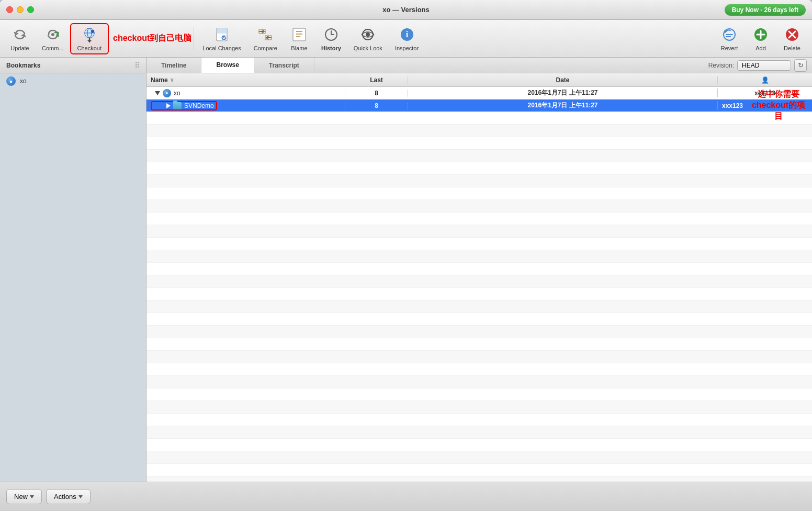 The height and width of the screenshot is (511, 812). What do you see at coordinates (331, 39) in the screenshot?
I see `history-button: History` at bounding box center [331, 39].